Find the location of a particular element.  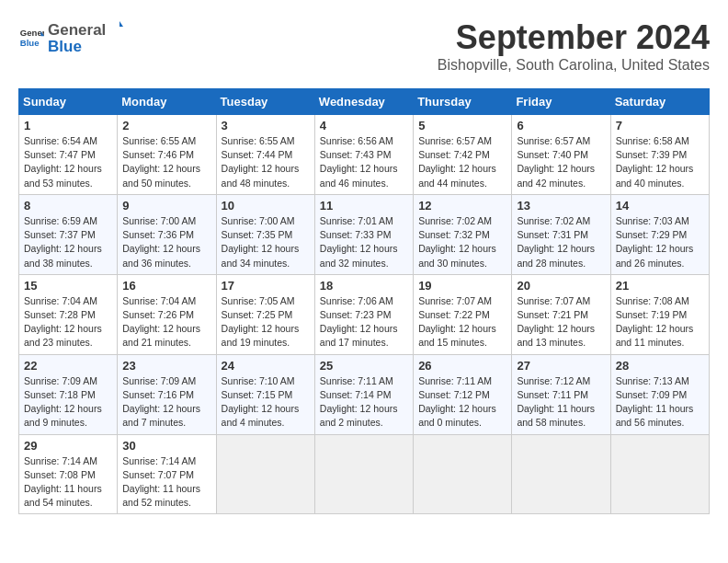

day-info: Sunrise: 7:11 AMSunset: 7:14 PMDaylight:… is located at coordinates (364, 403).